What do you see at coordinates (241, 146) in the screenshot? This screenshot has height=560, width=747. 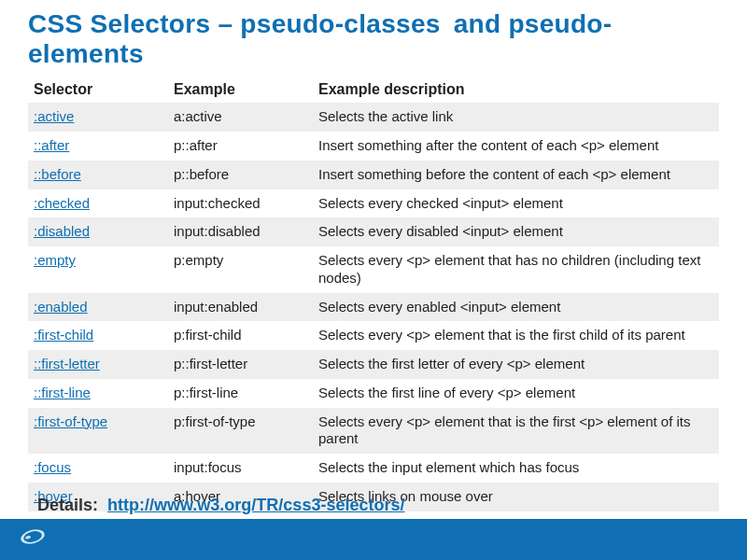 I see `example-cell: p::after` at bounding box center [241, 146].